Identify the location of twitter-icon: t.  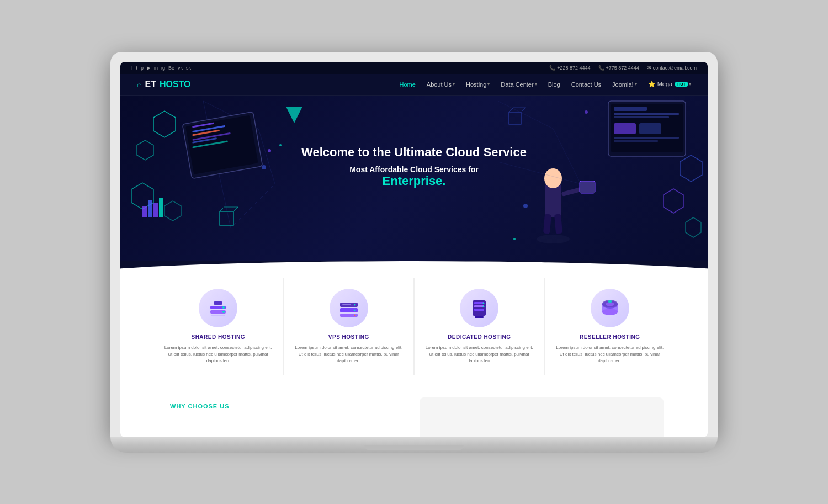
(137, 68).